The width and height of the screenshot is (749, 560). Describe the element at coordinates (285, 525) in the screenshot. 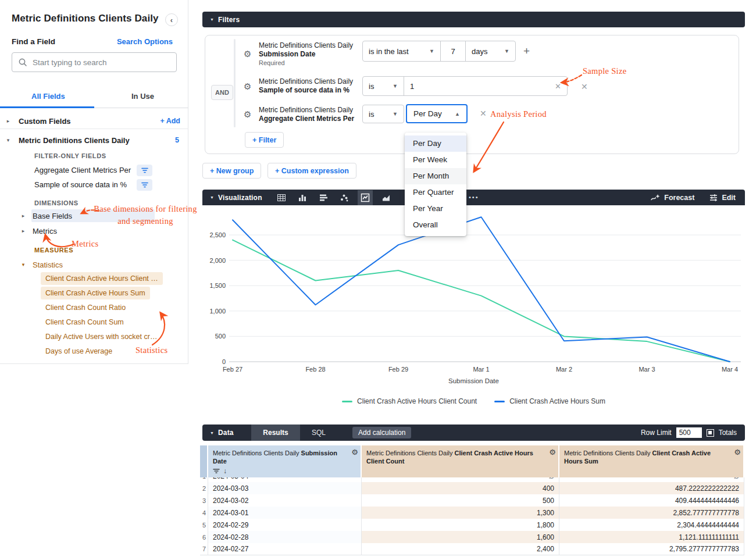

I see `cell-submission-date: 2024-02-29` at that location.